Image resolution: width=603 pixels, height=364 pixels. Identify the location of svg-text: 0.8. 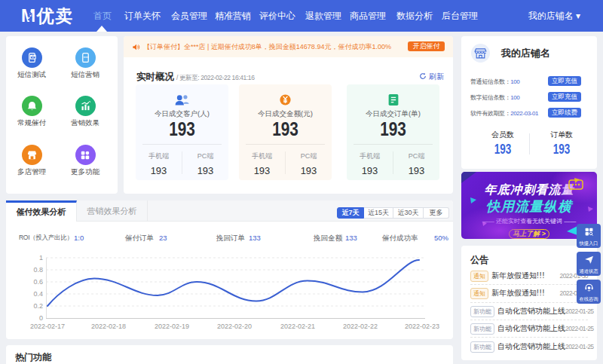
(38, 270).